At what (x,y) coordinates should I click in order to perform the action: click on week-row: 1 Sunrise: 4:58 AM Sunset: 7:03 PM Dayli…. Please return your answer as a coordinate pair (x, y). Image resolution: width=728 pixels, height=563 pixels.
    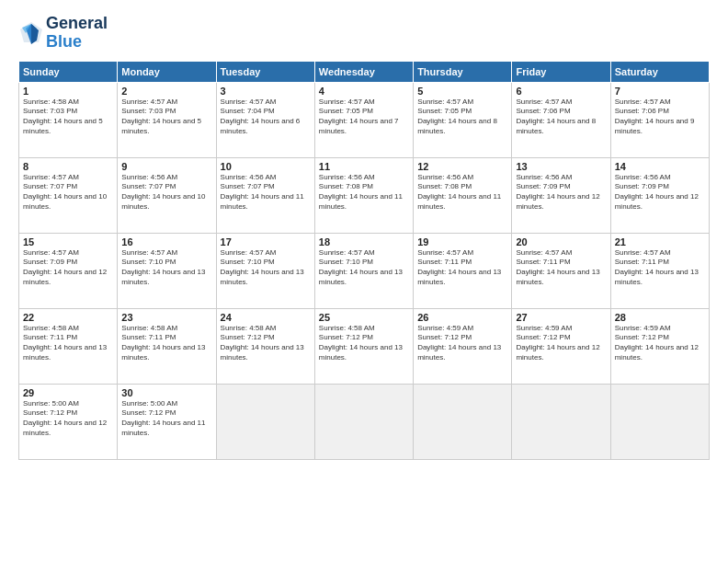
    Looking at the image, I should click on (364, 120).